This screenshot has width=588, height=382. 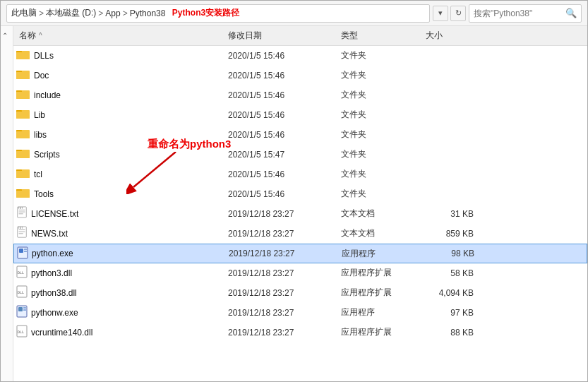 What do you see at coordinates (383, 35) in the screenshot?
I see `col-header-type: 类型` at bounding box center [383, 35].